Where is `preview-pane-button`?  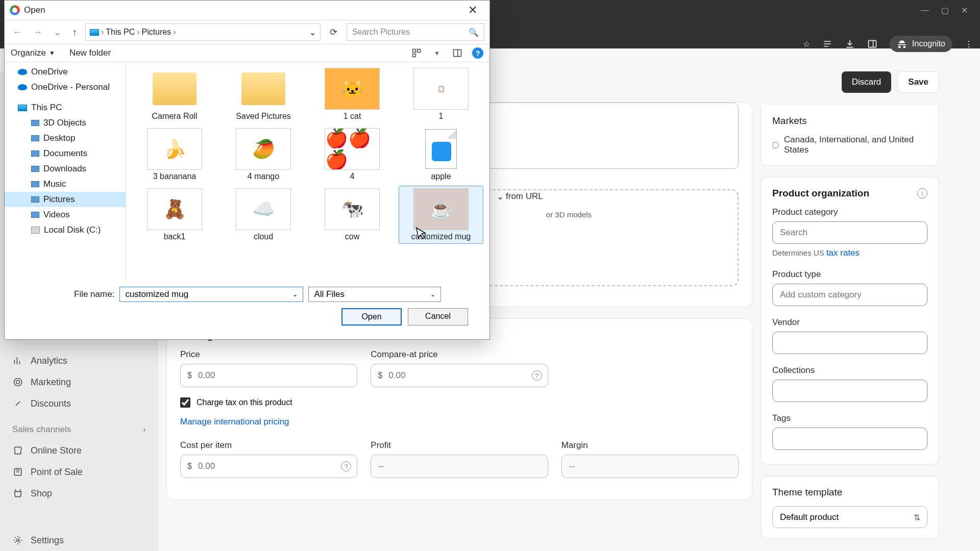 preview-pane-button is located at coordinates (457, 53).